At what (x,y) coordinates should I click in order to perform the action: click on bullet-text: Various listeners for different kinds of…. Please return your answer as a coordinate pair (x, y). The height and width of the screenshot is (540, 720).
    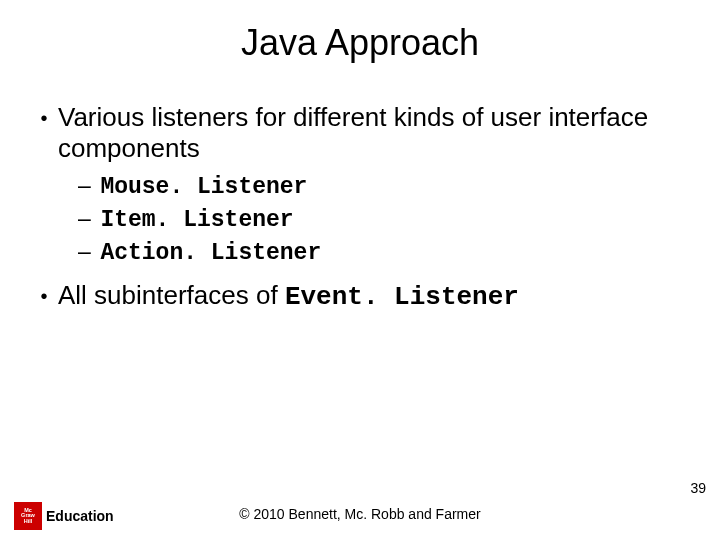
    Looking at the image, I should click on (374, 133).